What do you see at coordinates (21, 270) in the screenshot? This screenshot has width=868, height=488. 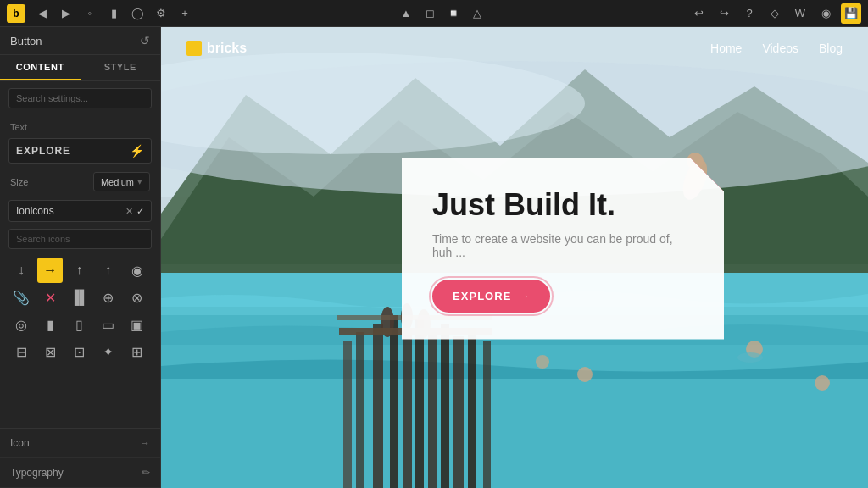 I see `icon-arrow-down: ↓` at bounding box center [21, 270].